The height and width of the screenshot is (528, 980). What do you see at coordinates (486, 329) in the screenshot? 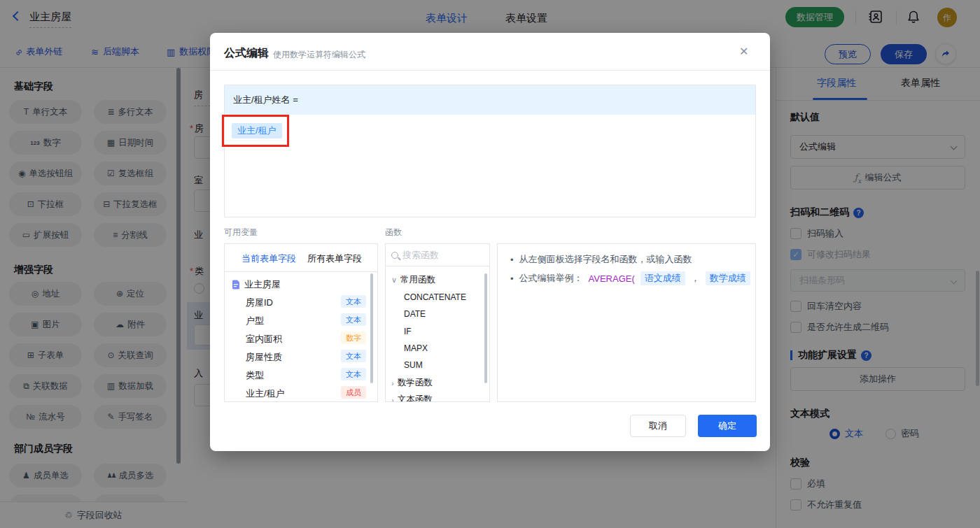
I see `functions-scrollbar` at bounding box center [486, 329].